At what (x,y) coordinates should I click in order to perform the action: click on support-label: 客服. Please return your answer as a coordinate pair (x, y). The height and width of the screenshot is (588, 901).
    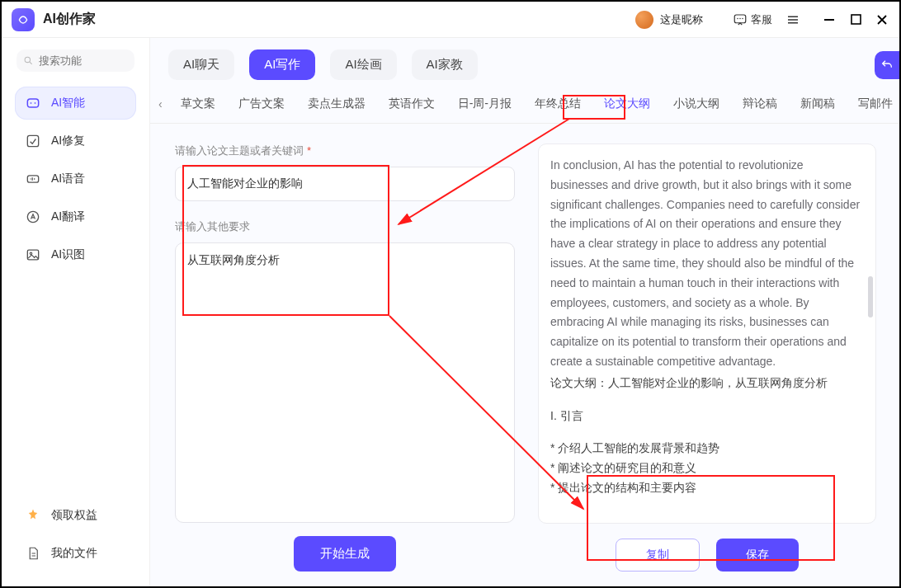
    Looking at the image, I should click on (762, 20).